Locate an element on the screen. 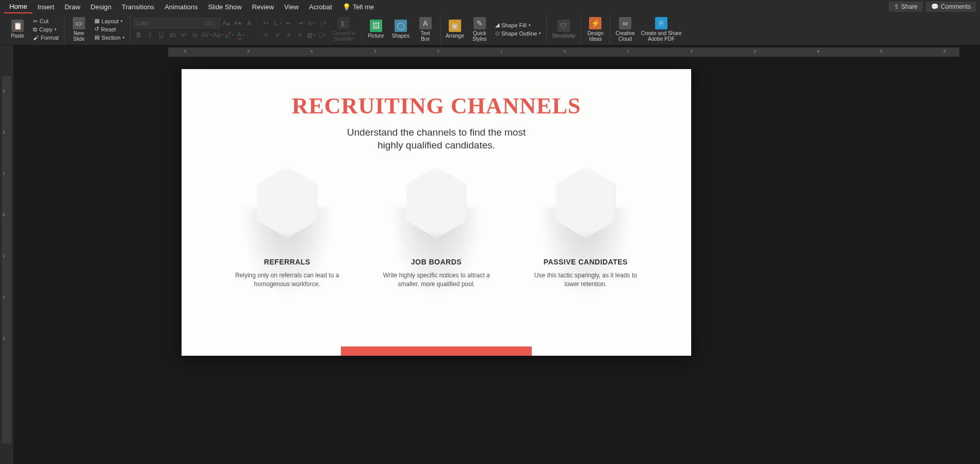  underline-button: U is located at coordinates (161, 35).